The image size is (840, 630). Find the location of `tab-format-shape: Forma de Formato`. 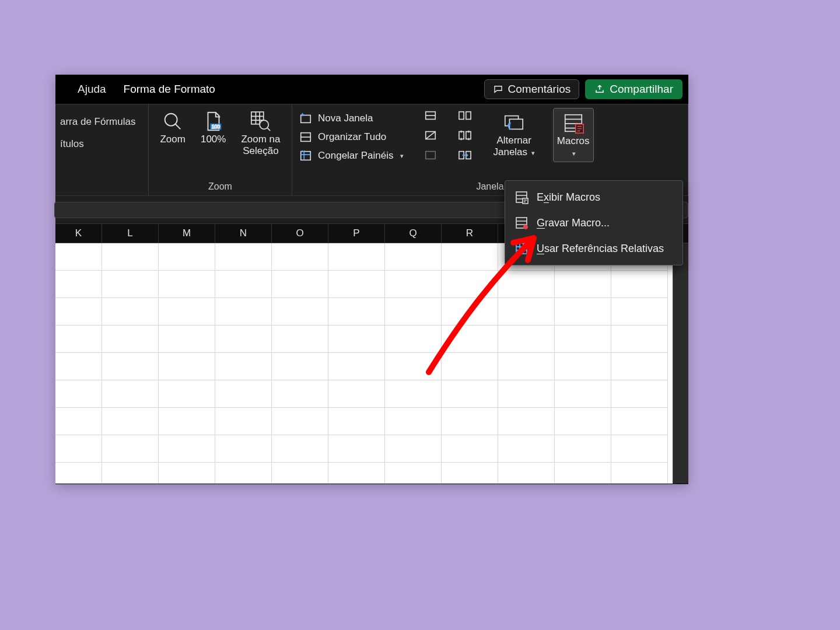

tab-format-shape: Forma de Formato is located at coordinates (169, 89).